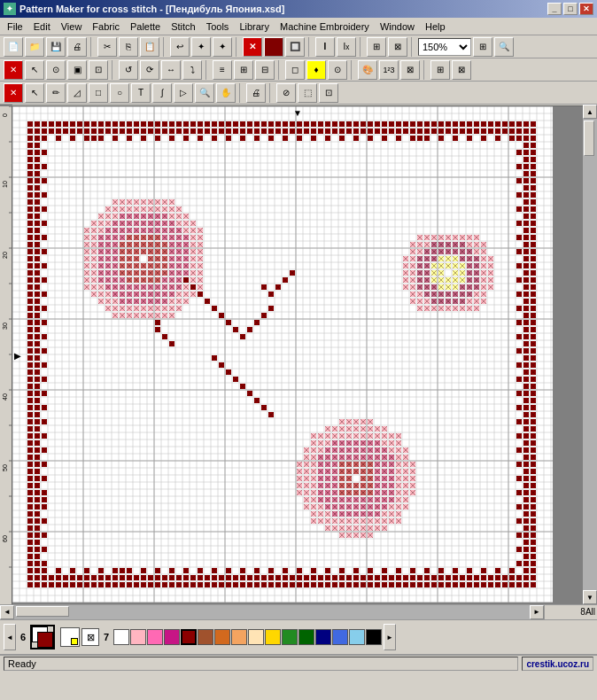  What do you see at coordinates (295, 70) in the screenshot?
I see `tb2-eraser-button: ◻` at bounding box center [295, 70].